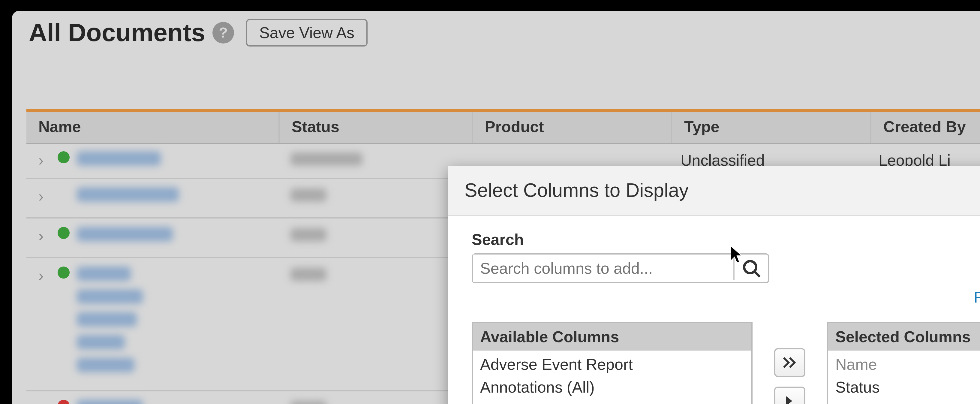 Image resolution: width=980 pixels, height=404 pixels. What do you see at coordinates (904, 387) in the screenshot?
I see `list-item: Status` at bounding box center [904, 387].